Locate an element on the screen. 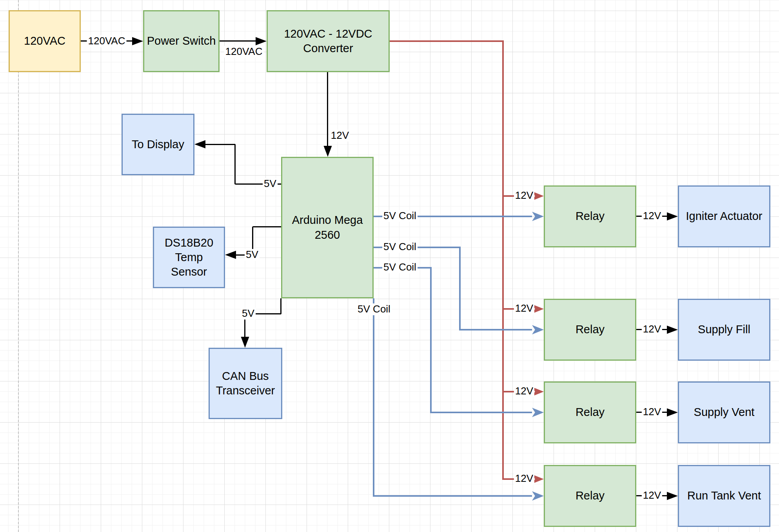  box-relay-2: Relay is located at coordinates (590, 330).